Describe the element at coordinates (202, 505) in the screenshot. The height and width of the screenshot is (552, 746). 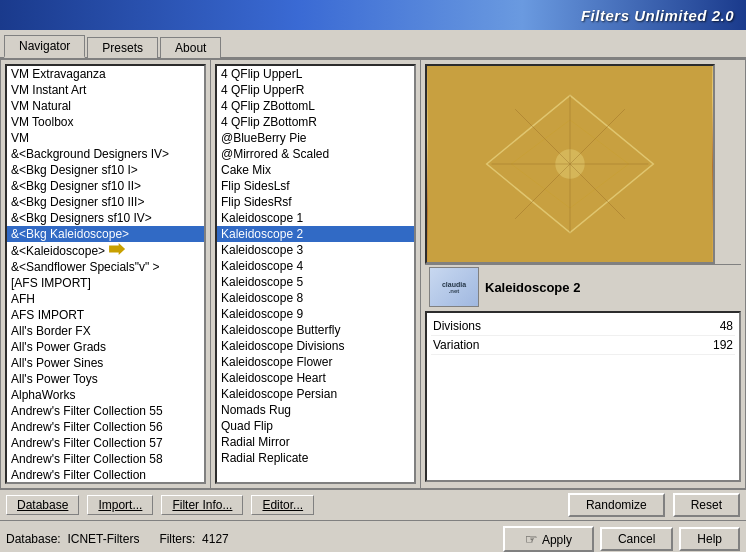
I see `filter-info-button: Filter Info...` at that location.